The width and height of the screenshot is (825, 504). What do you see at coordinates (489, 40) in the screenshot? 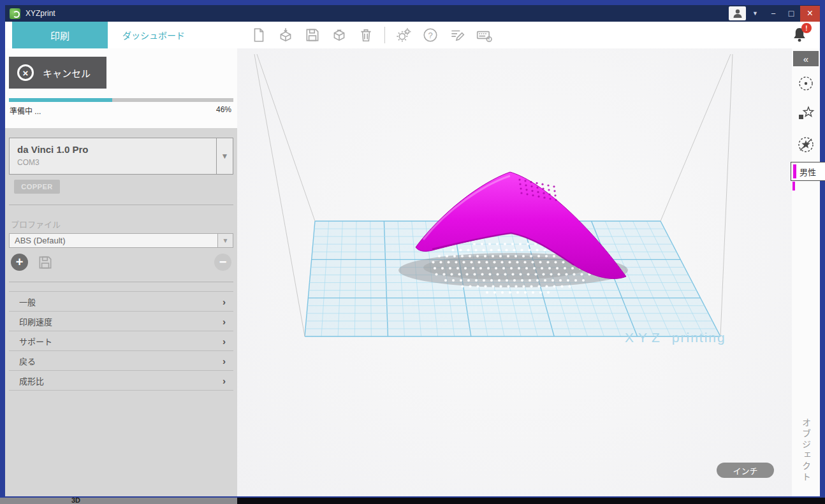
I see `svg-text: i` at bounding box center [489, 40].